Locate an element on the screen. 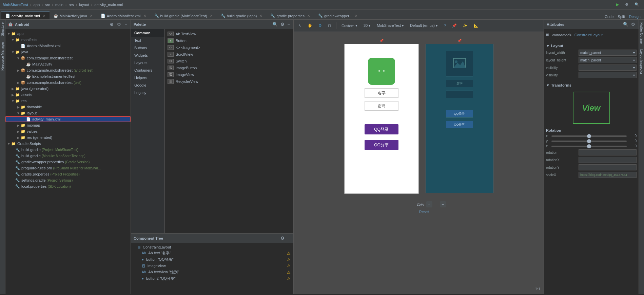 Image resolution: width=644 pixels, height=295 pixels. breadcrumb-layout: layout is located at coordinates (84, 5).